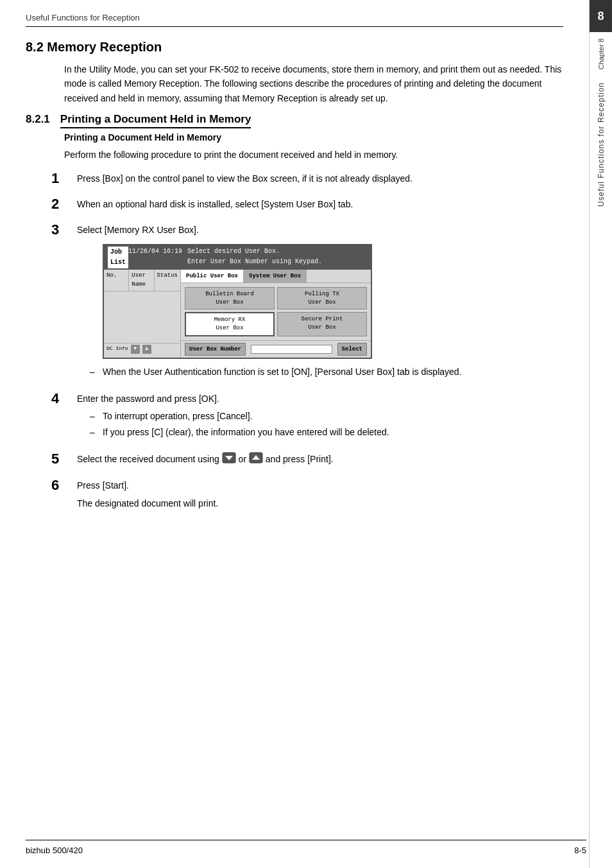 This screenshot has width=612, height=868. I want to click on page-header: Useful Functions for Reception, so click(294, 20).